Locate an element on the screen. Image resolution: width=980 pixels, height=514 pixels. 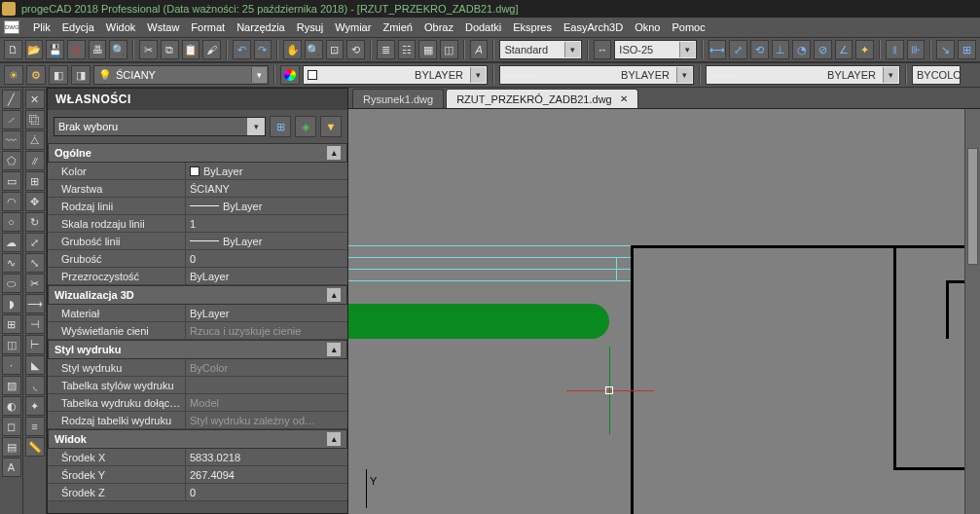
align-icon: ≡ is located at coordinates (35, 426).